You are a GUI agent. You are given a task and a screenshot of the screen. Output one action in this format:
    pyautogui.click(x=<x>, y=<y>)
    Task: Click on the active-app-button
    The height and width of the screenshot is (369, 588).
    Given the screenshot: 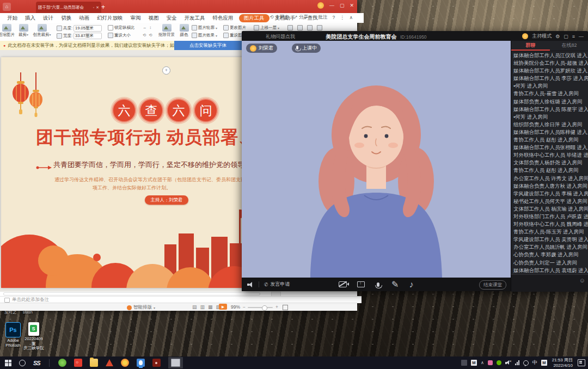 What is the action you would take?
    pyautogui.click(x=175, y=362)
    